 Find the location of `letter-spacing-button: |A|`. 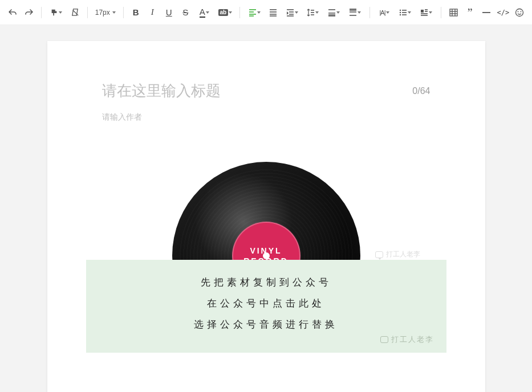

letter-spacing-button: |A| is located at coordinates (384, 13).